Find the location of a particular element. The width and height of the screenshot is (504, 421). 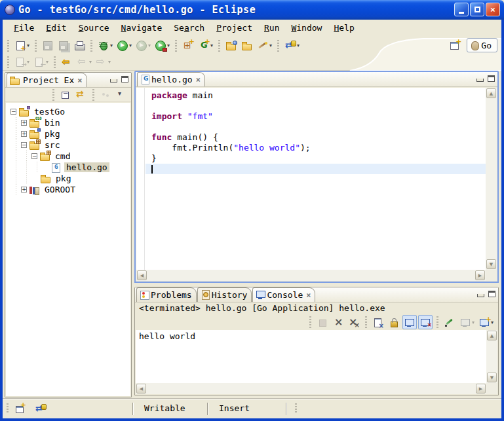

minimize-console-icon is located at coordinates (481, 296).